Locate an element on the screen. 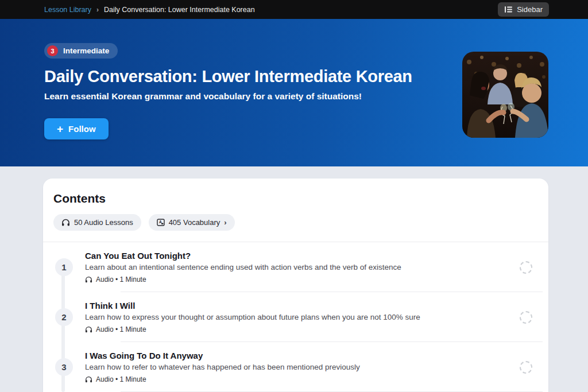 The image size is (588, 392). lesson-number-column: 3 is located at coordinates (64, 367).